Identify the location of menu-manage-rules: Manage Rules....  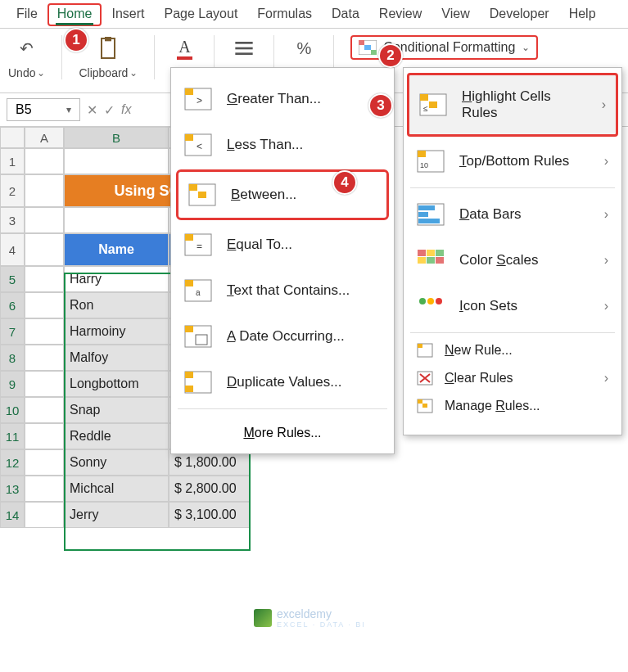
(513, 406).